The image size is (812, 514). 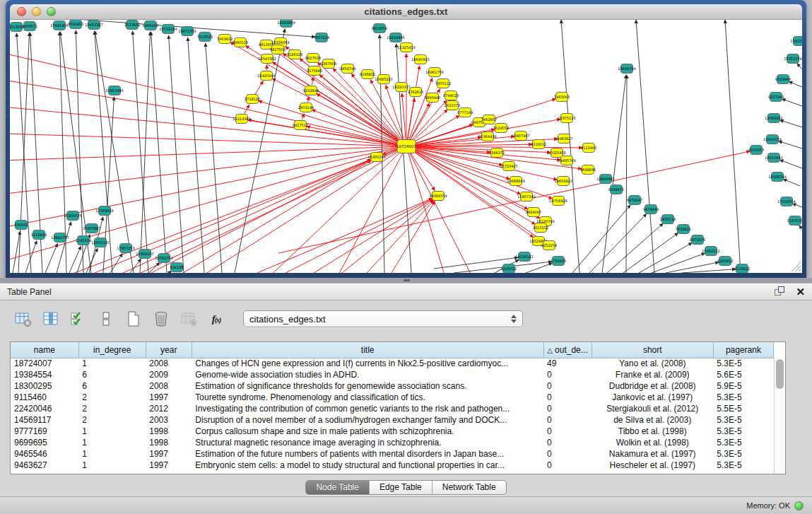 What do you see at coordinates (300, 126) in the screenshot?
I see `network-node: 8427512` at bounding box center [300, 126].